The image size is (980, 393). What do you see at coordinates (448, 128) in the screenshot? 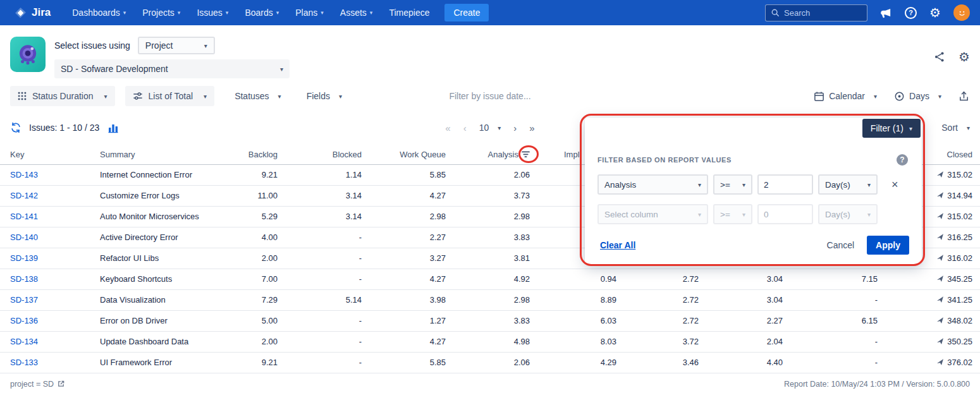
I see `first-page-icon: «` at bounding box center [448, 128].